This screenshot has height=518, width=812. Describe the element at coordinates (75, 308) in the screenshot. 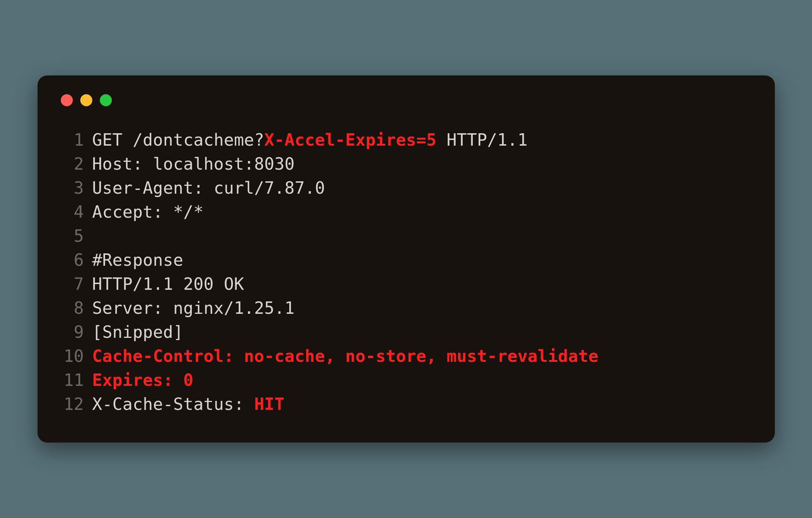

I see `line-number: 8` at that location.